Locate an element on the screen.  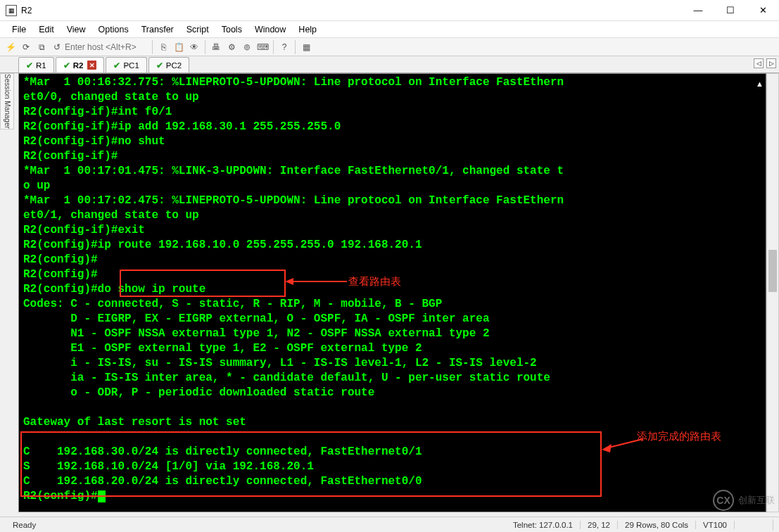
keyboard-icon: ⌨ is located at coordinates (262, 47).